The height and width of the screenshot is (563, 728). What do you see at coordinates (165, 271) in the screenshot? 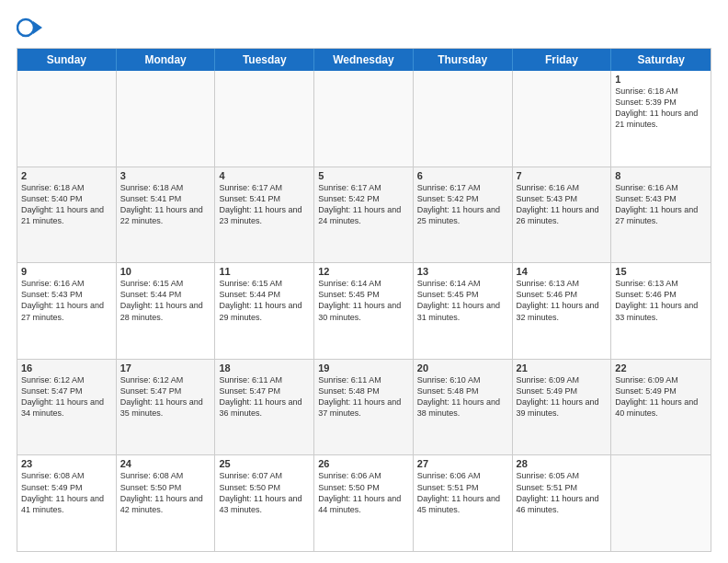
I see `day-number: 10` at bounding box center [165, 271].